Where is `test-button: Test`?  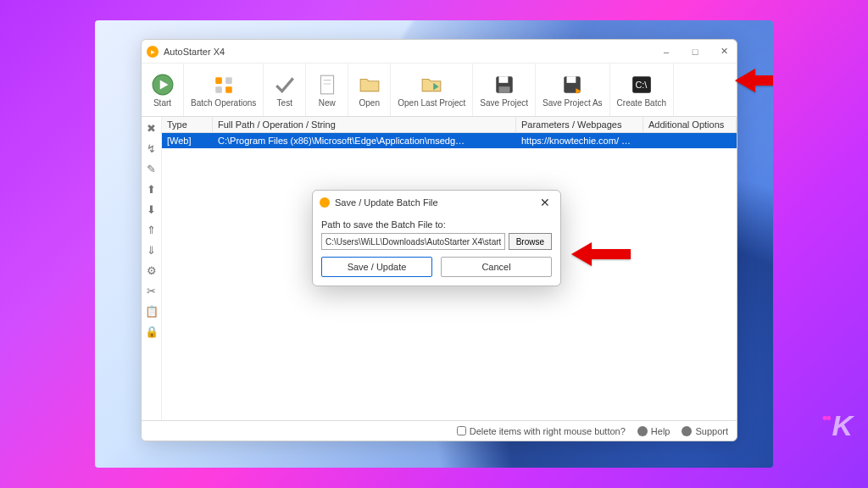
test-button: Test is located at coordinates (285, 90).